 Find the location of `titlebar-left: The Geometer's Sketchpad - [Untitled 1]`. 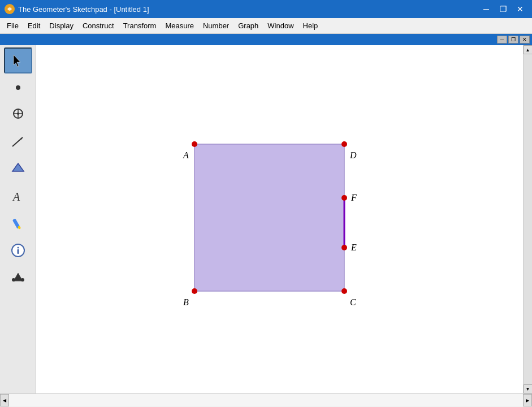

titlebar-left: The Geometer's Sketchpad - [Untitled 1] is located at coordinates (77, 9).